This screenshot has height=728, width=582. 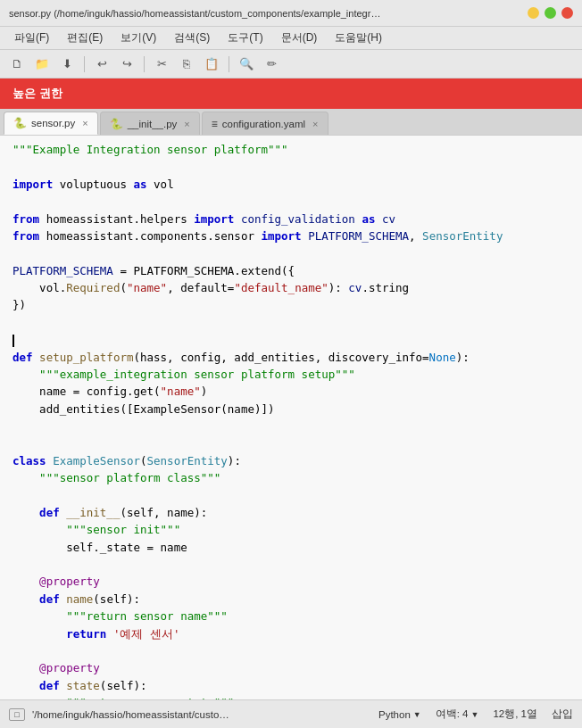 What do you see at coordinates (265, 123) in the screenshot?
I see `tab-config-yaml: ≡ configuration.yaml ×` at bounding box center [265, 123].